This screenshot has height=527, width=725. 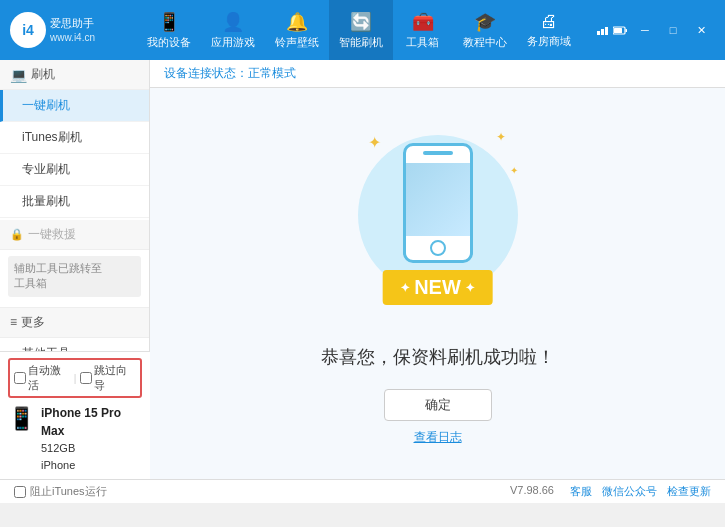 I want to click on ringtone-icon: 🔔, so click(x=297, y=22).